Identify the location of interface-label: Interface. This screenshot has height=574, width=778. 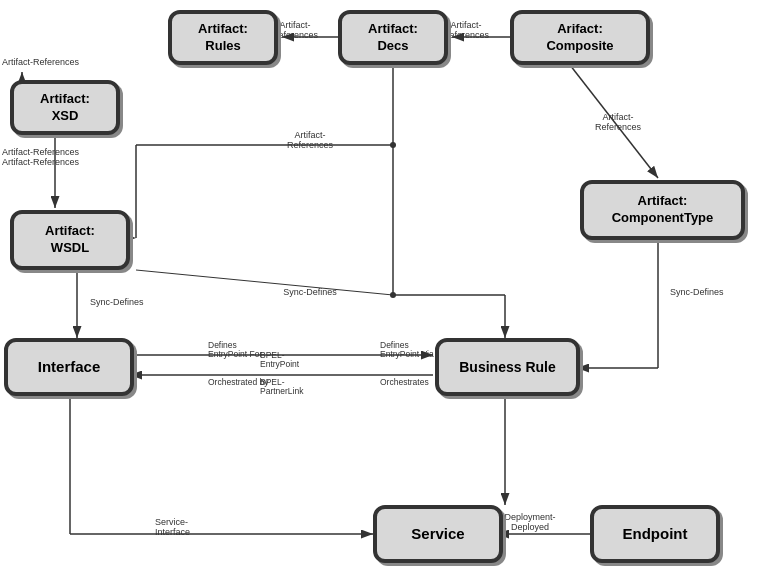
(70, 367).